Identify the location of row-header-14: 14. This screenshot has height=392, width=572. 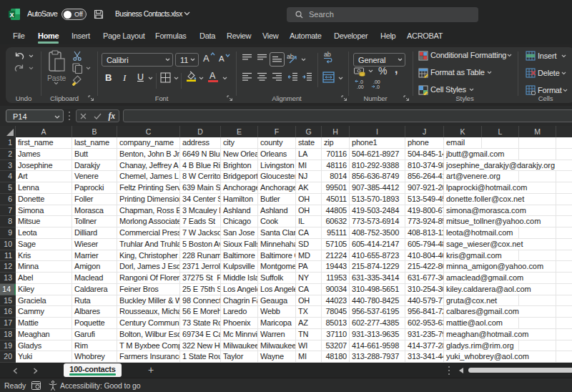
(8, 290).